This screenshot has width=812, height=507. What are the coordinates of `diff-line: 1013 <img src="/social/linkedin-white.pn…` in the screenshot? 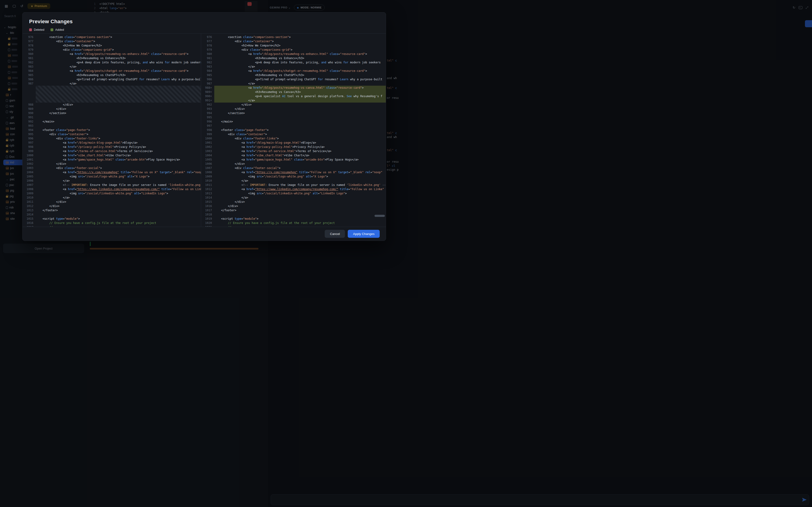 It's located at (294, 193).